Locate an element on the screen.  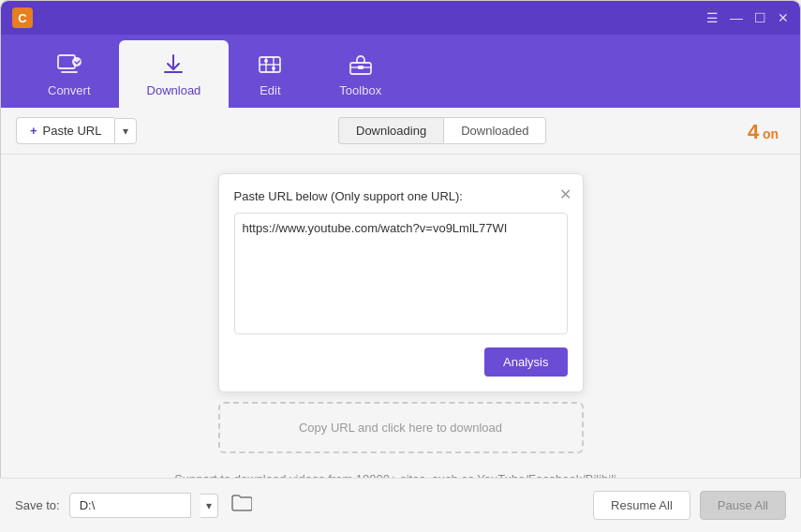
svg-text: on is located at coordinates (770, 134).